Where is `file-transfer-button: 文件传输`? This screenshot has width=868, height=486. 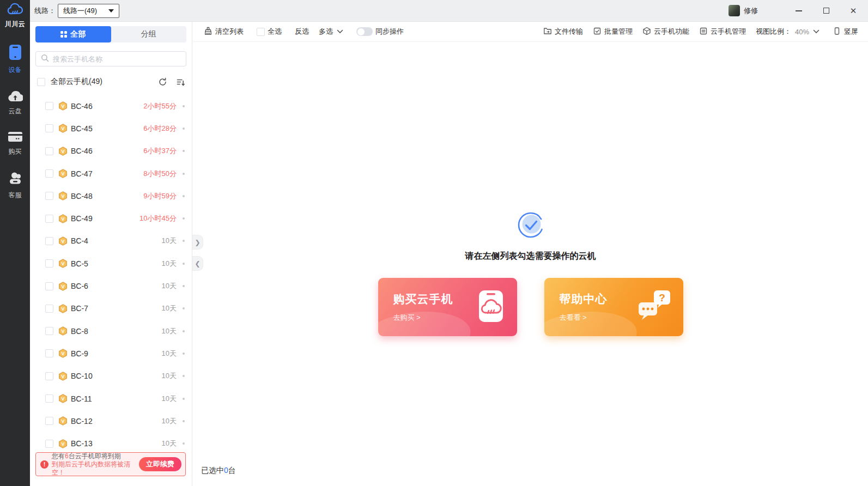
file-transfer-button: 文件传输 is located at coordinates (563, 32).